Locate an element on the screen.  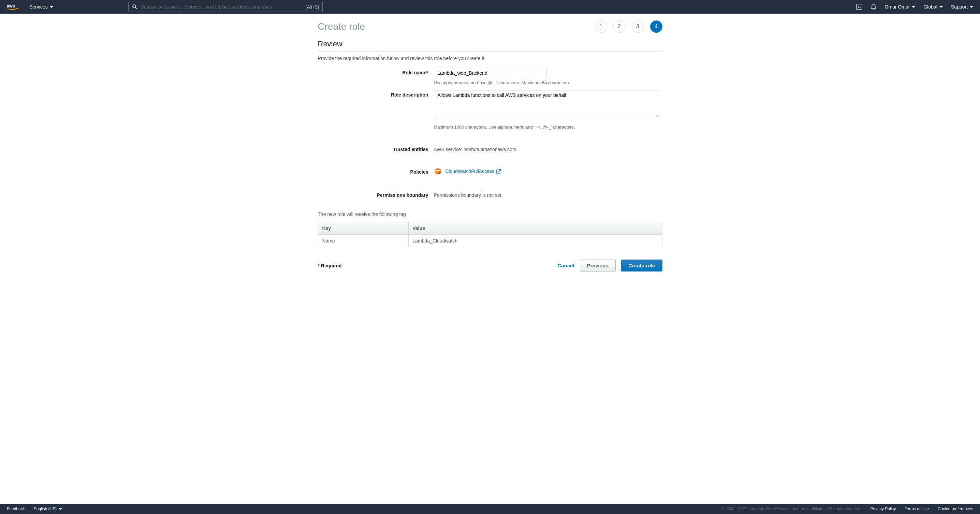
support-label: Support is located at coordinates (959, 7).